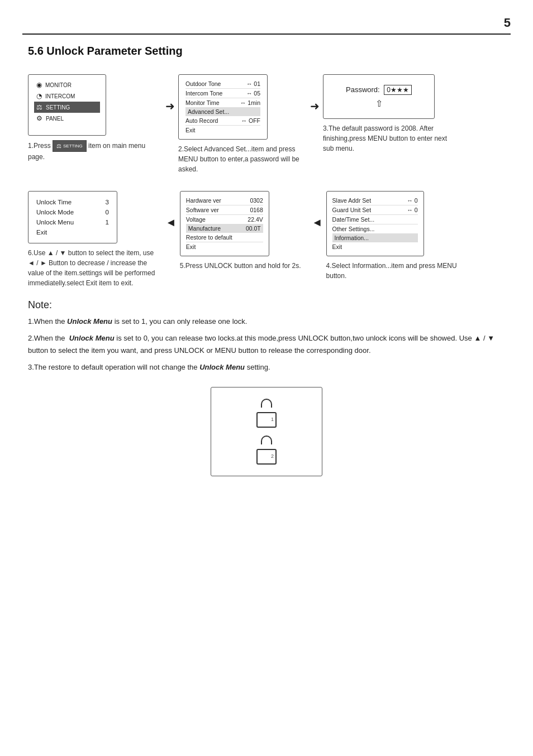  Describe the element at coordinates (225, 220) in the screenshot. I see `voltage-item: Voltage 22.4V` at that location.